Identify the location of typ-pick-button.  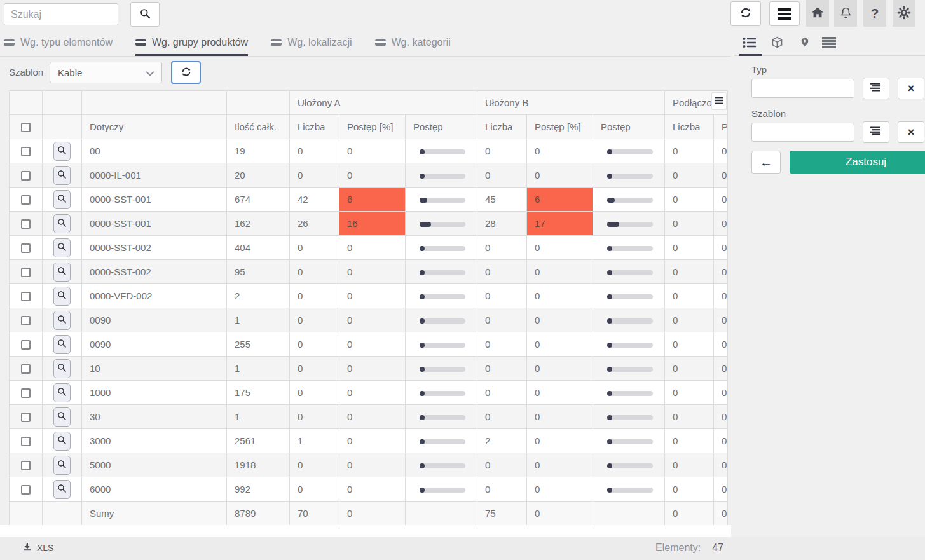
(876, 88).